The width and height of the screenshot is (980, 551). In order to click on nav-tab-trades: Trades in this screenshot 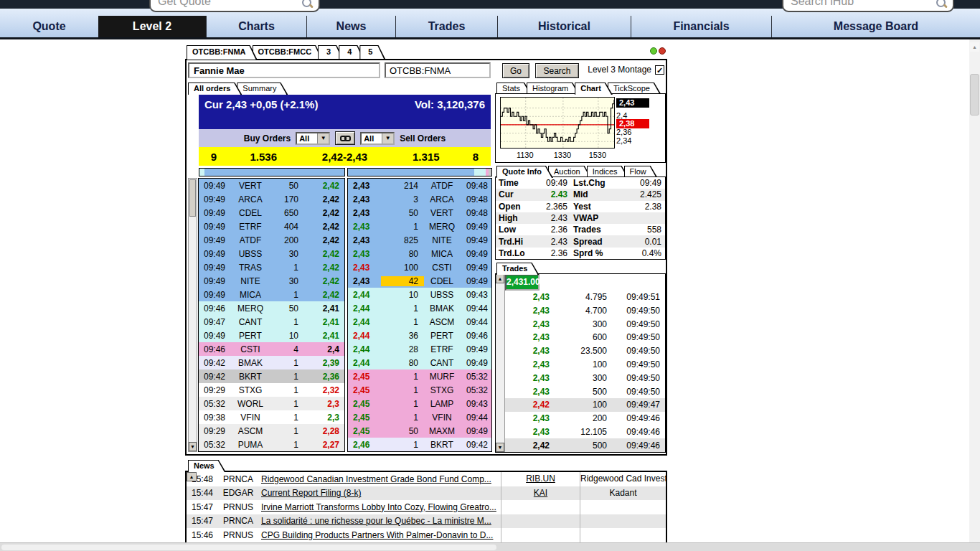, I will do `click(446, 27)`.